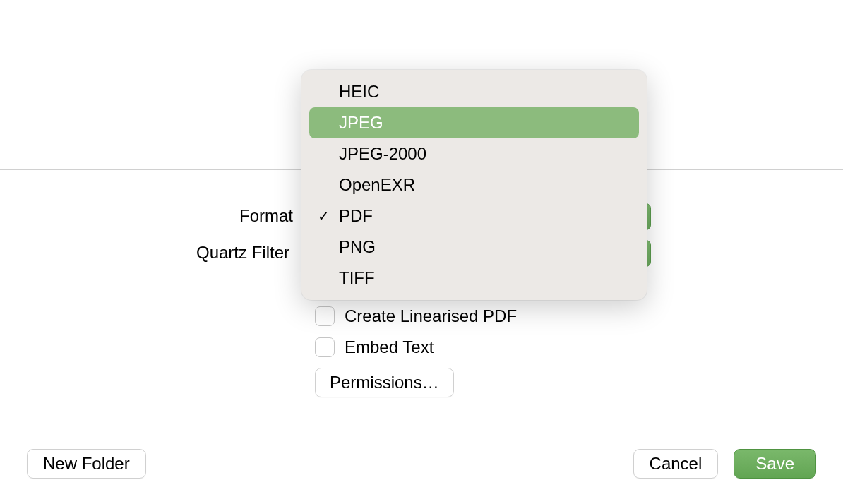 The width and height of the screenshot is (843, 504). I want to click on format-option-tiff: TIFF, so click(474, 278).